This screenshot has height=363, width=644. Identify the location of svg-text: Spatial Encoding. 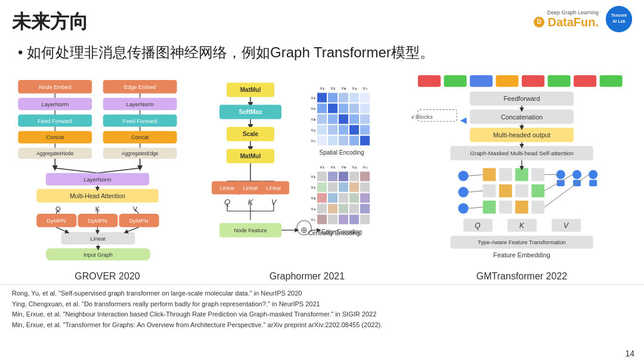
(341, 153).